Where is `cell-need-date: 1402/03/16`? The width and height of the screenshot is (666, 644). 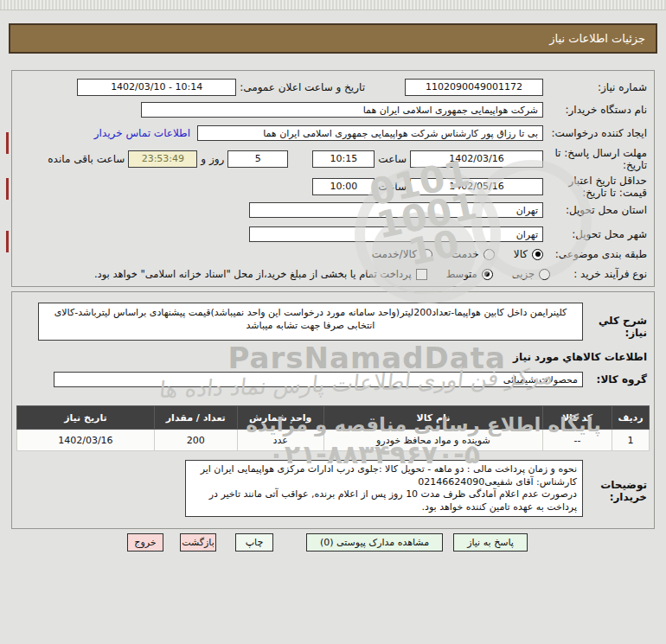
cell-need-date: 1402/03/16 is located at coordinates (86, 441).